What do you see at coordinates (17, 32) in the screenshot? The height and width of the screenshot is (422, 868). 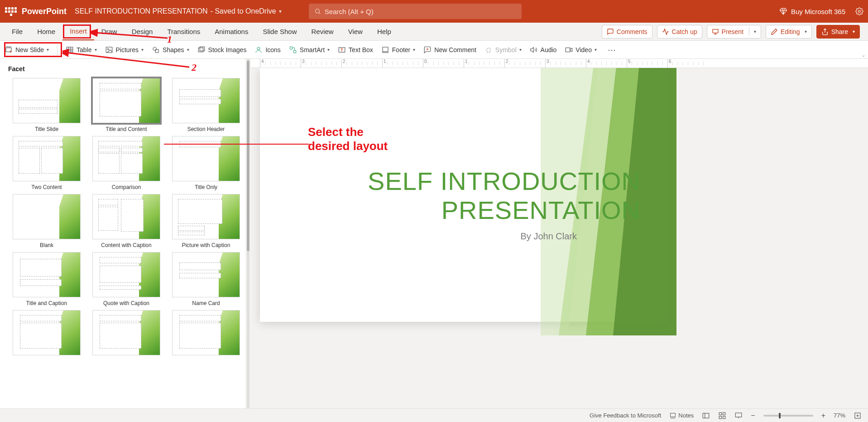 I see `tab-file: File` at bounding box center [17, 32].